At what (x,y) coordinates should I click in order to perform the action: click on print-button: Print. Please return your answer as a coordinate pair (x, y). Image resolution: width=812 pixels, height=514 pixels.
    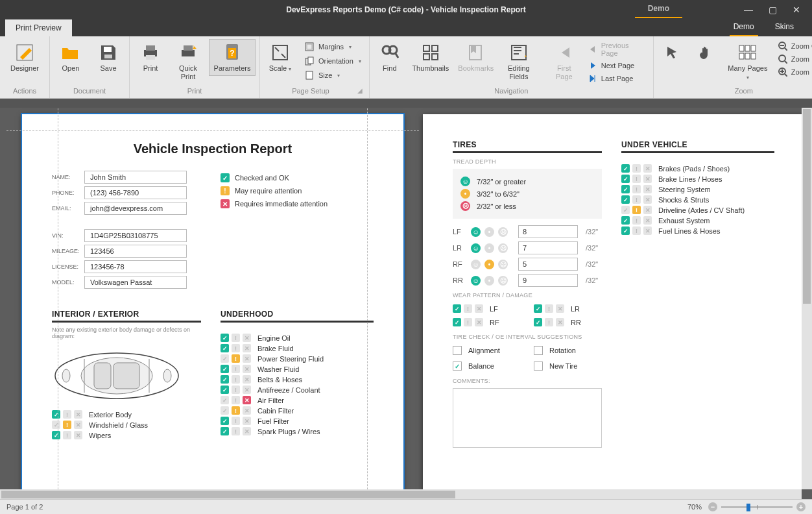
    Looking at the image, I should click on (150, 57).